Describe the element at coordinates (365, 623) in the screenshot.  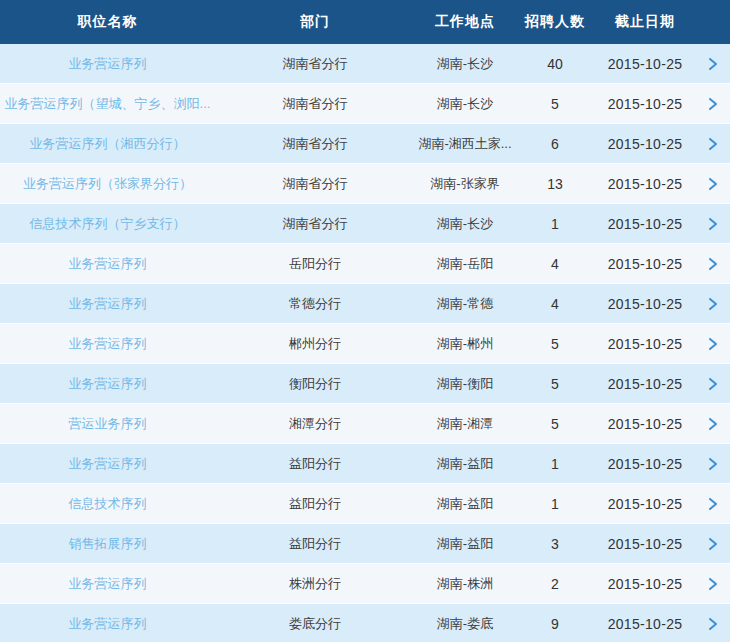
I see `table-row: 业务营运序列 娄底分行 湖南-娄底 9 2015-10-25` at that location.